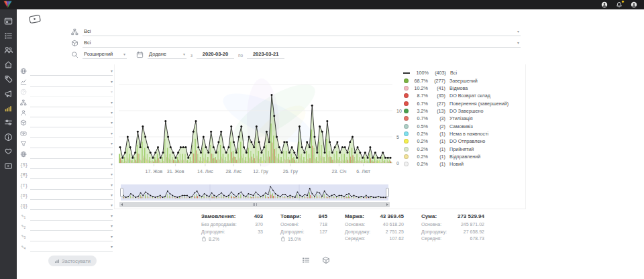 This screenshot has width=644, height=279. Describe the element at coordinates (66, 80) in the screenshot. I see `panel-filter-trend: ▾` at that location.